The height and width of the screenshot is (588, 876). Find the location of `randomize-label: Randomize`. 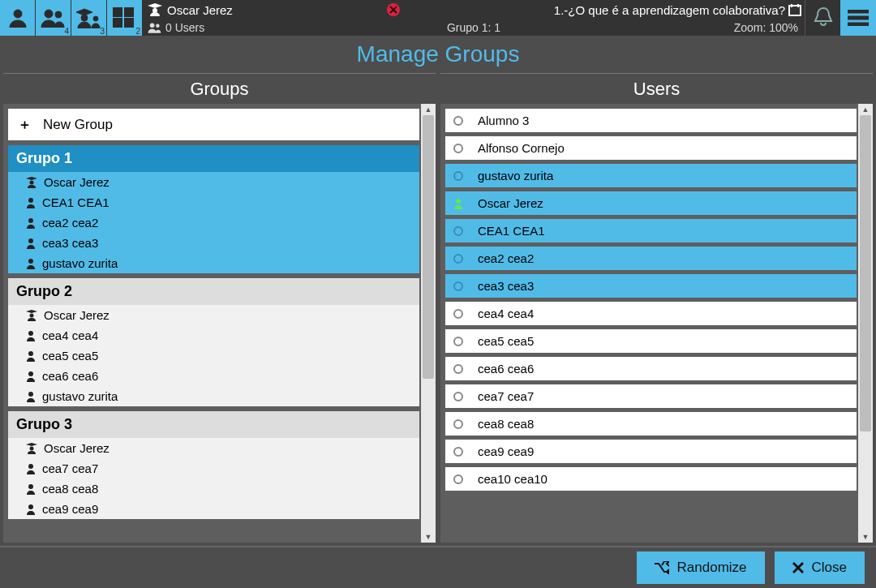

randomize-label: Randomize is located at coordinates (712, 568).